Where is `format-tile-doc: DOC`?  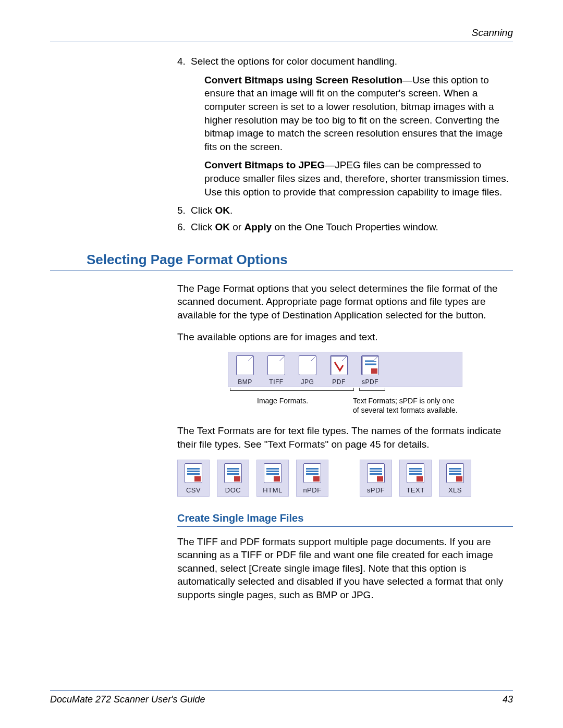
format-tile-doc: DOC is located at coordinates (233, 478).